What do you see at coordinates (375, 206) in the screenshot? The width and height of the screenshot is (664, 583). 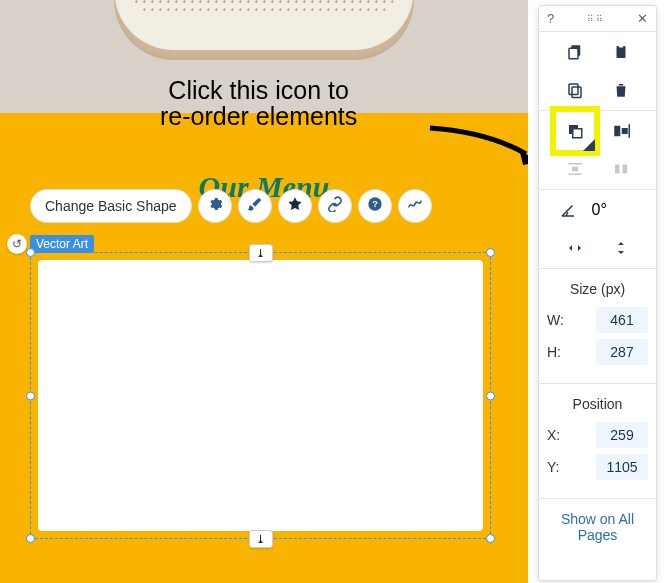 I see `help-button: ?` at bounding box center [375, 206].